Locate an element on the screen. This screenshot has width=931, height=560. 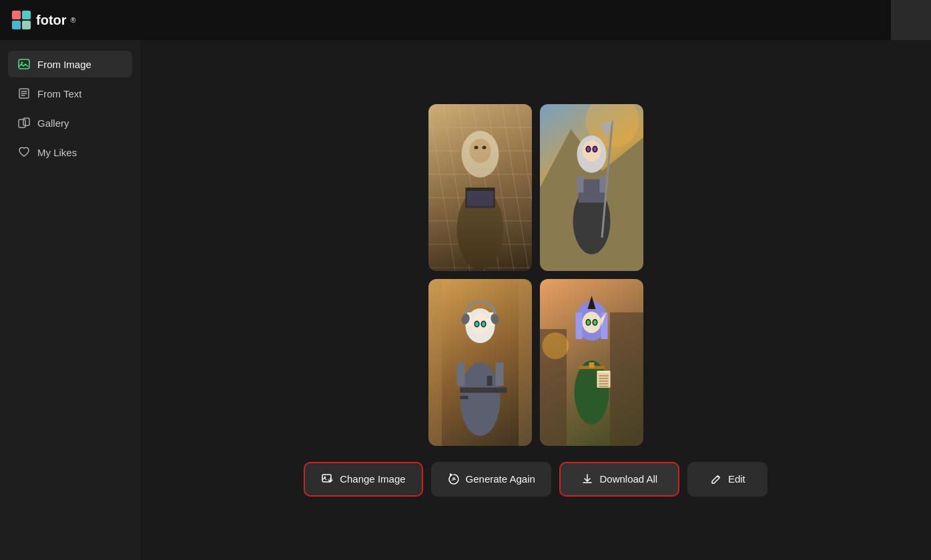
sidebar-item-gallery-label: Gallery is located at coordinates (53, 123).